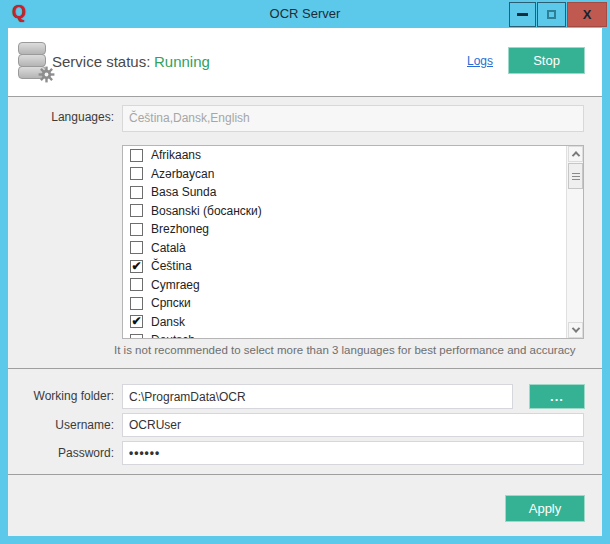 This screenshot has width=610, height=544. What do you see at coordinates (176, 285) in the screenshot?
I see `language-item-label: Cymraeg` at bounding box center [176, 285].